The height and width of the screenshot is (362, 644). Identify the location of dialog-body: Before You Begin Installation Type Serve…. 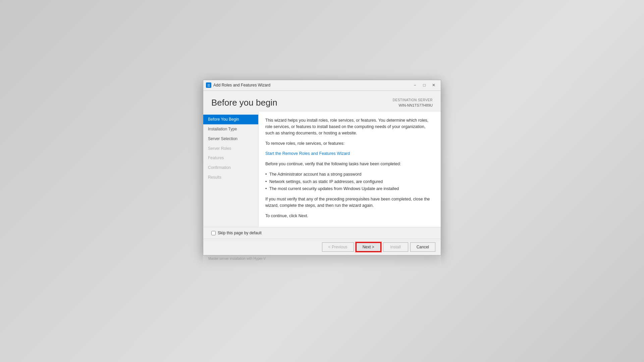
(322, 170).